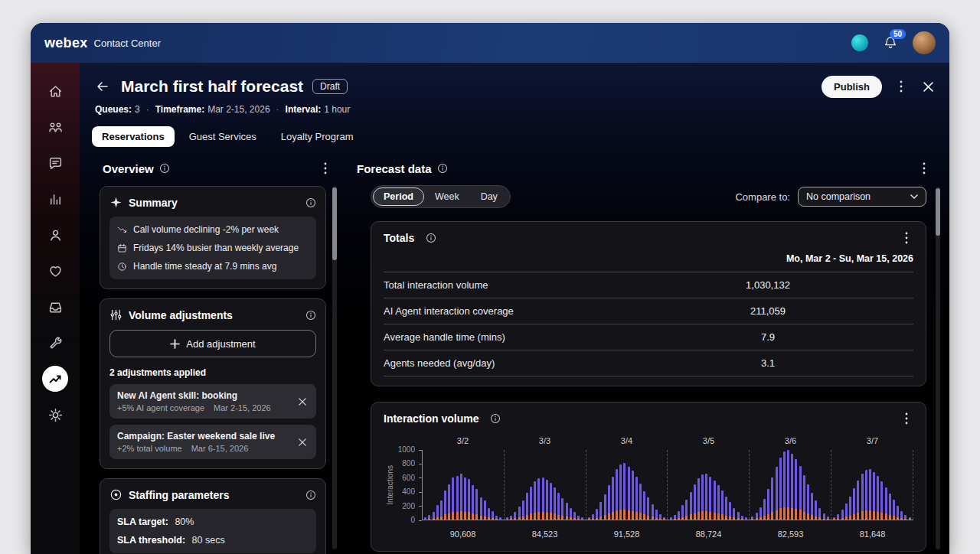  I want to click on sla-threshold-value: 80 secs, so click(208, 540).